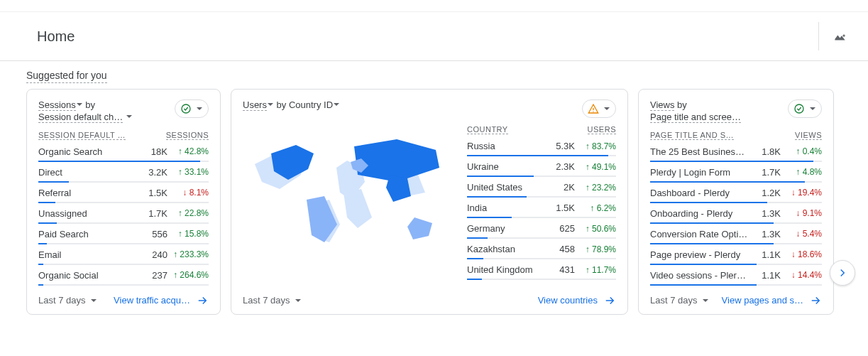 Image resolution: width=868 pixels, height=356 pixels. I want to click on map-russia, so click(397, 161).